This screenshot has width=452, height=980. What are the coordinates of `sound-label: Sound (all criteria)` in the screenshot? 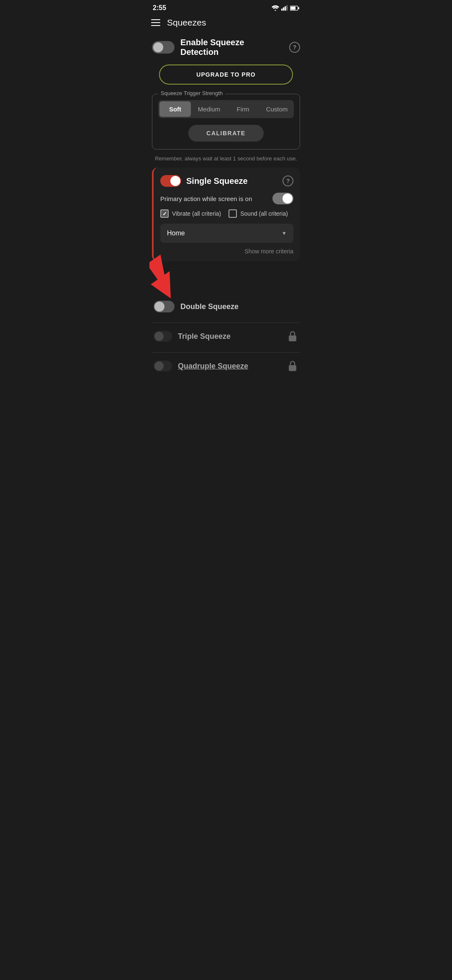 It's located at (264, 214).